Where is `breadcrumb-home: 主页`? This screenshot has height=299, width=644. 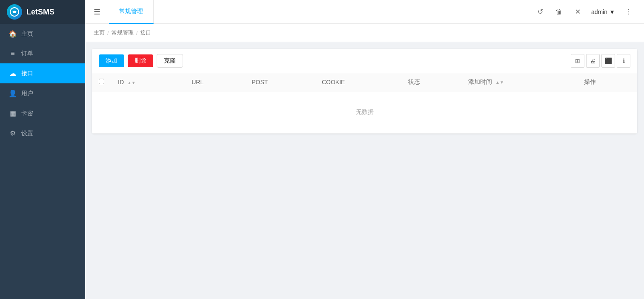 breadcrumb-home: 主页 is located at coordinates (99, 33).